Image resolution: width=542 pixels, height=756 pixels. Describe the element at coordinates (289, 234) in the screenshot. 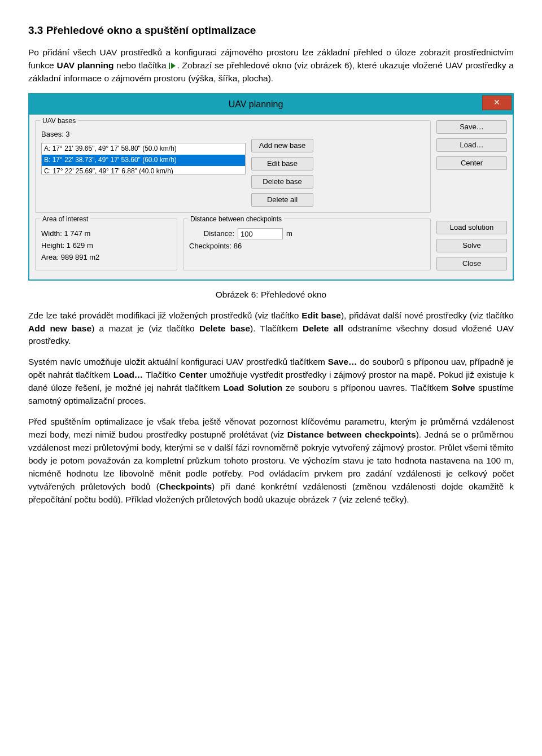

I see `distance-unit: m` at that location.